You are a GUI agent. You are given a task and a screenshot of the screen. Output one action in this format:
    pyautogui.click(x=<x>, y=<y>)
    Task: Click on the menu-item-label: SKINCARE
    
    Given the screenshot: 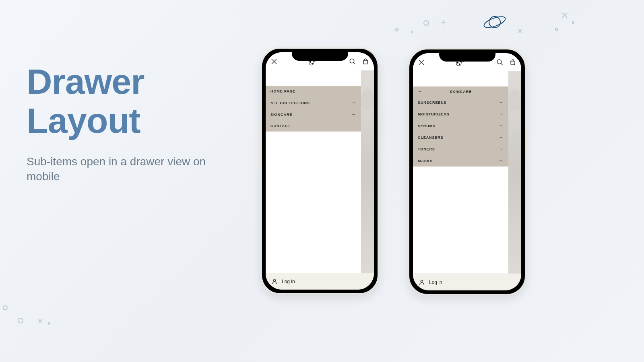 What is the action you would take?
    pyautogui.click(x=281, y=115)
    